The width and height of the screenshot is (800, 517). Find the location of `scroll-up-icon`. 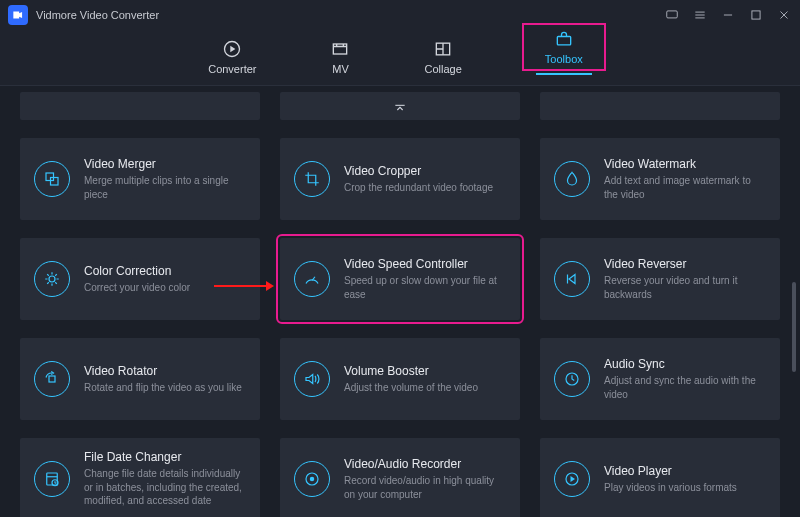

scroll-up-icon is located at coordinates (400, 110).